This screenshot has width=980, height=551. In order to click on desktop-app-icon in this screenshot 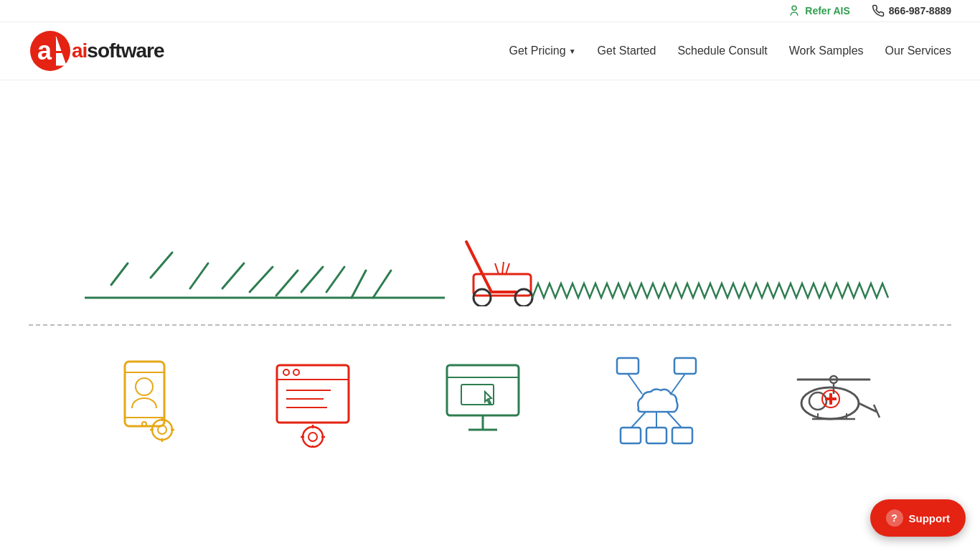, I will do `click(483, 401)`.